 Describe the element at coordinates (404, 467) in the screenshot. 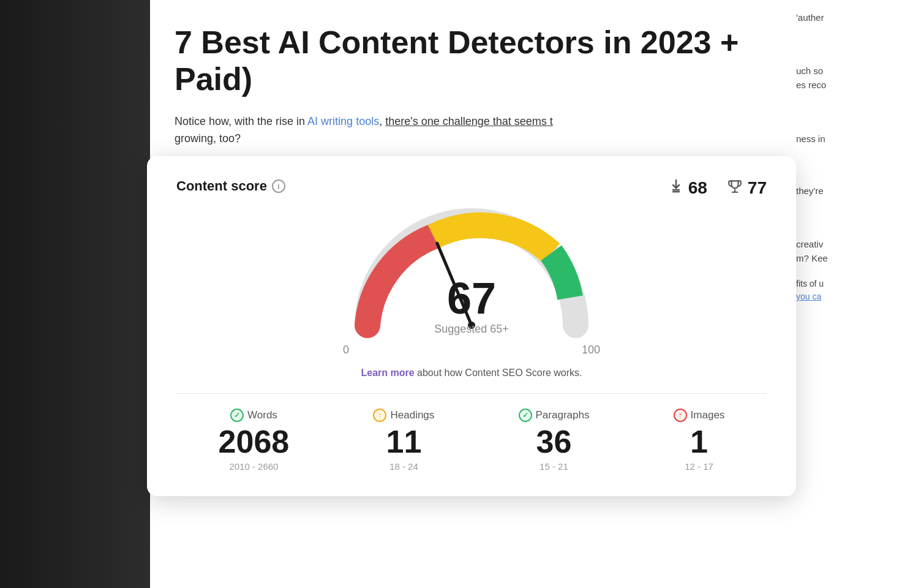

I see `stat-headings-range: 18 - 24` at that location.